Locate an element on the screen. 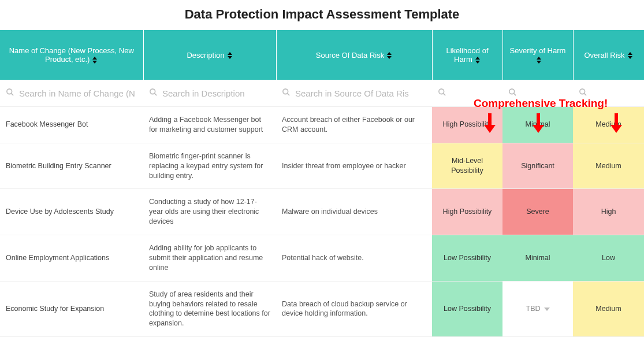 The height and width of the screenshot is (337, 644). cell-desc: Adding ability for job applicants to sub… is located at coordinates (210, 258).